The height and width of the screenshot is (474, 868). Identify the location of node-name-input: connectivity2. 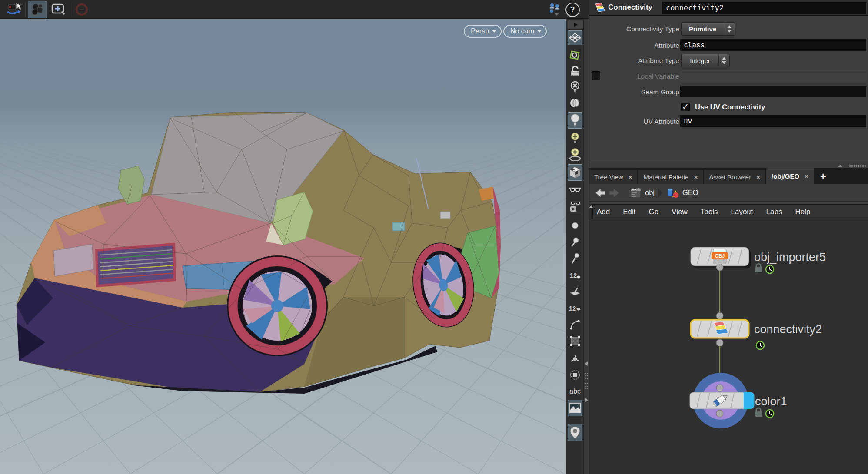
(764, 8).